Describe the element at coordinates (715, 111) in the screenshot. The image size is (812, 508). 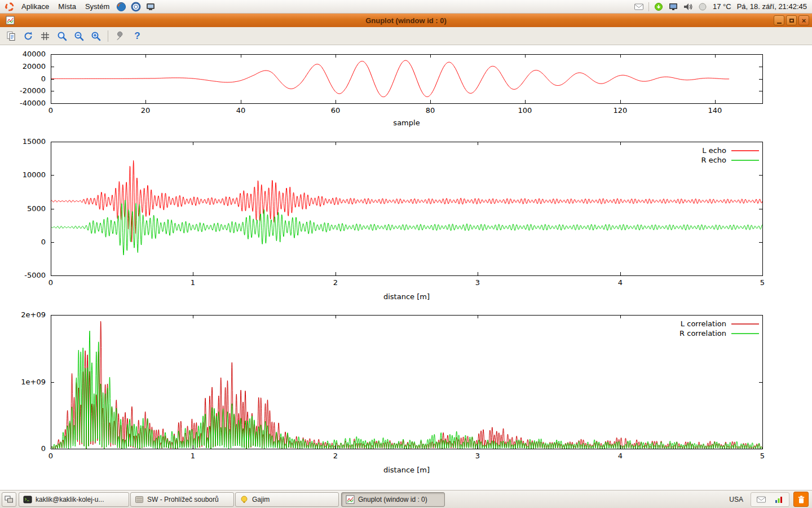
I see `x-tick-label: 140` at that location.